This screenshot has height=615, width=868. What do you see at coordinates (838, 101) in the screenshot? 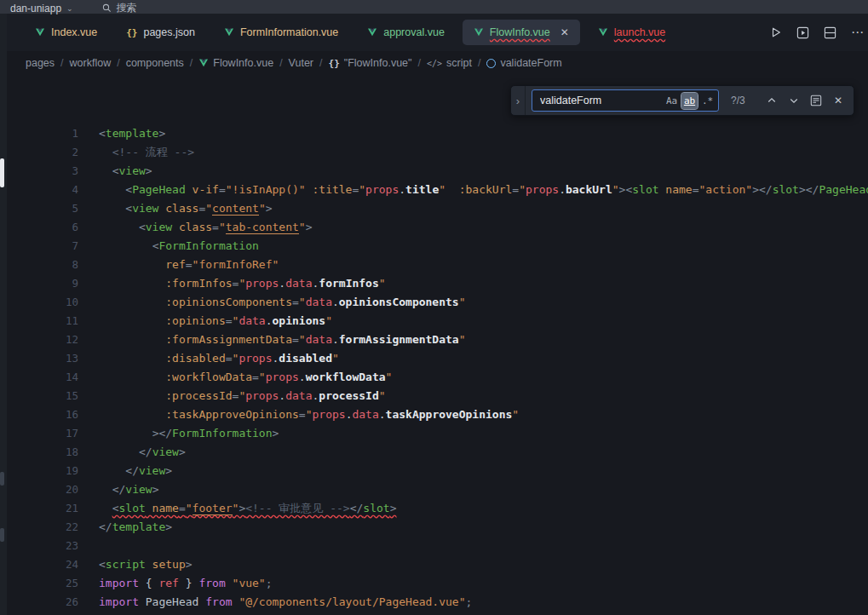
I see `close-find-button: ✕` at bounding box center [838, 101].